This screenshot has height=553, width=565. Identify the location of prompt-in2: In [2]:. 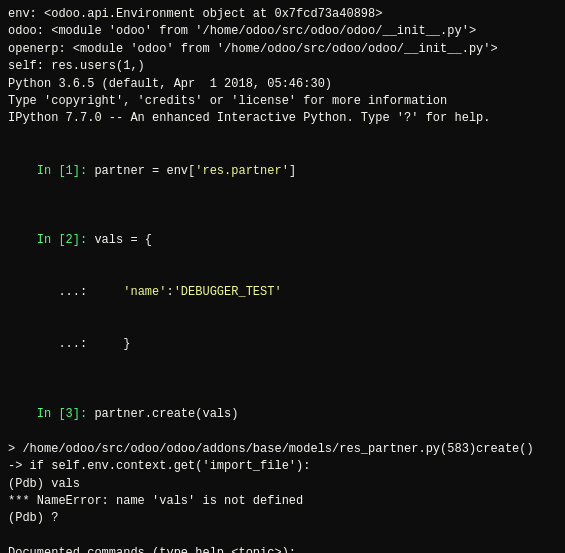
(66, 240).